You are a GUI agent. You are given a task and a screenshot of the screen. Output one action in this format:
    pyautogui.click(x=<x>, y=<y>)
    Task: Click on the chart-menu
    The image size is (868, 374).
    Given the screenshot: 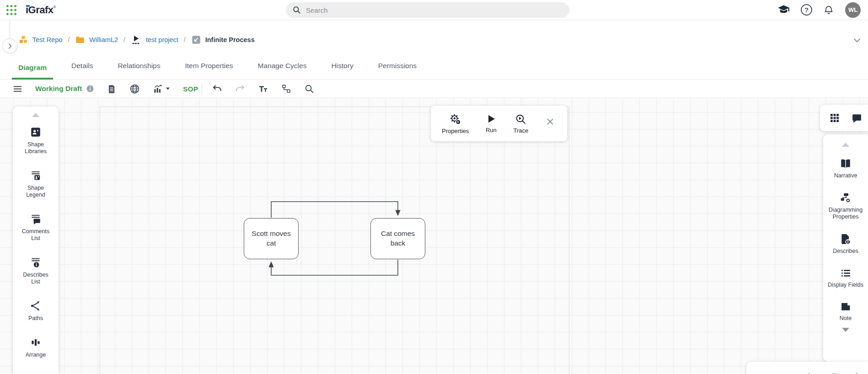 What is the action you would take?
    pyautogui.click(x=161, y=89)
    